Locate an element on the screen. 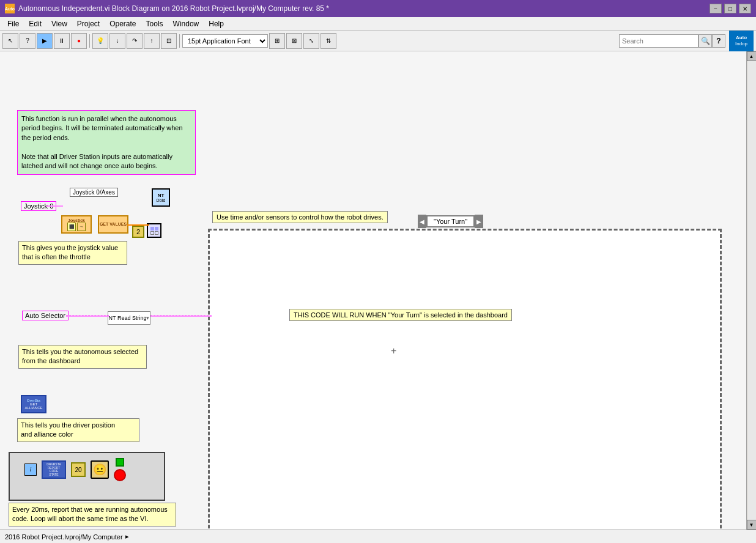  wire-get-values is located at coordinates (138, 225).